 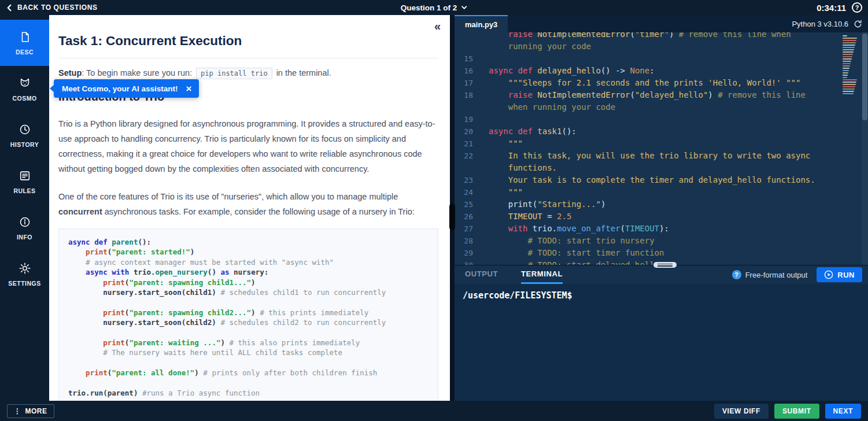 What do you see at coordinates (858, 24) in the screenshot?
I see `reset-code-icon` at bounding box center [858, 24].